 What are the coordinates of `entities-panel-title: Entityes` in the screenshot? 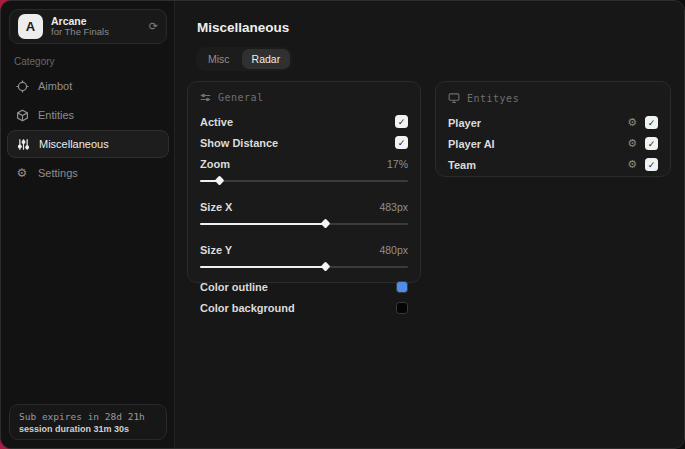 It's located at (493, 98).